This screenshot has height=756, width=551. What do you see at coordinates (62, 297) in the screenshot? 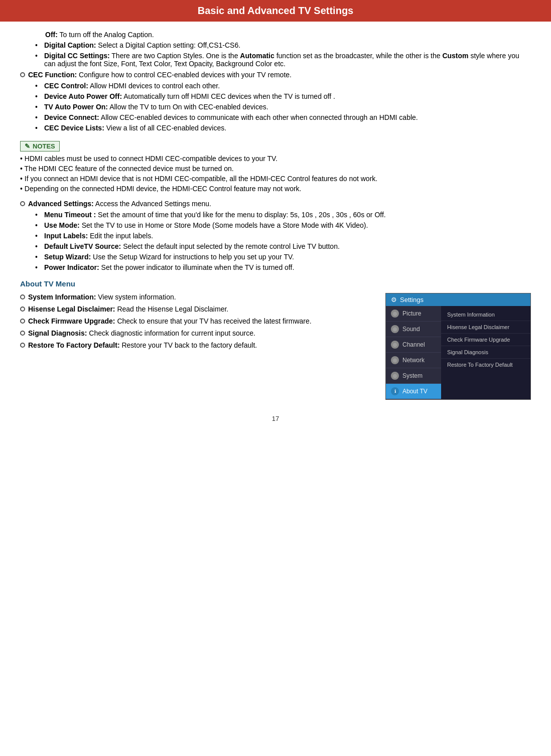
I see `about-tv-item-label-0: System Information:` at bounding box center [62, 297].